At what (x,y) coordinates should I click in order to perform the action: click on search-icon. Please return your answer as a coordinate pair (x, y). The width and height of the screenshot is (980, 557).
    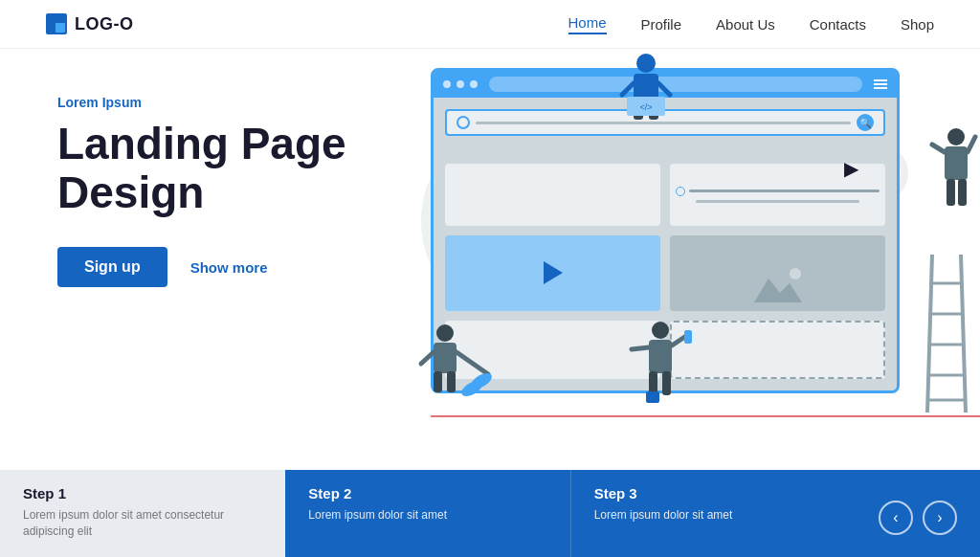
    Looking at the image, I should click on (463, 123).